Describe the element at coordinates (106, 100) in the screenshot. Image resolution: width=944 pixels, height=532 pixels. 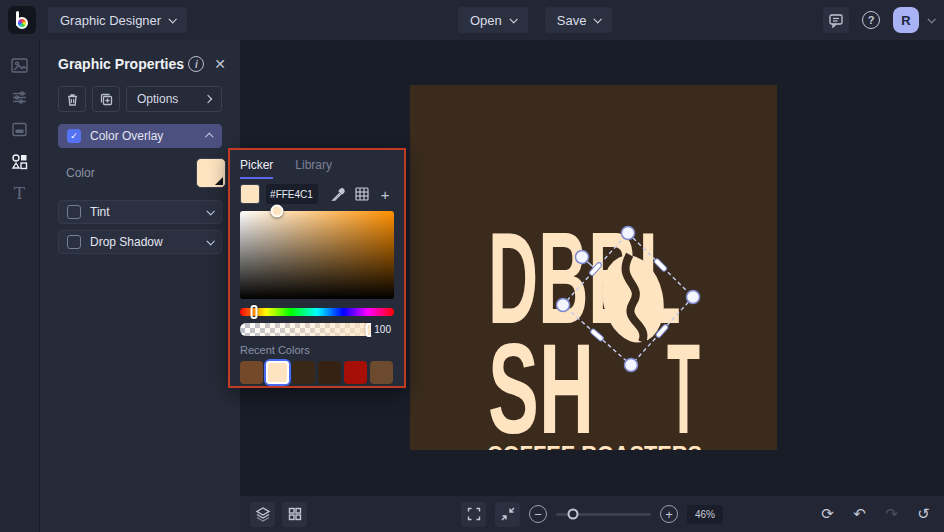
I see `duplicate-icon` at that location.